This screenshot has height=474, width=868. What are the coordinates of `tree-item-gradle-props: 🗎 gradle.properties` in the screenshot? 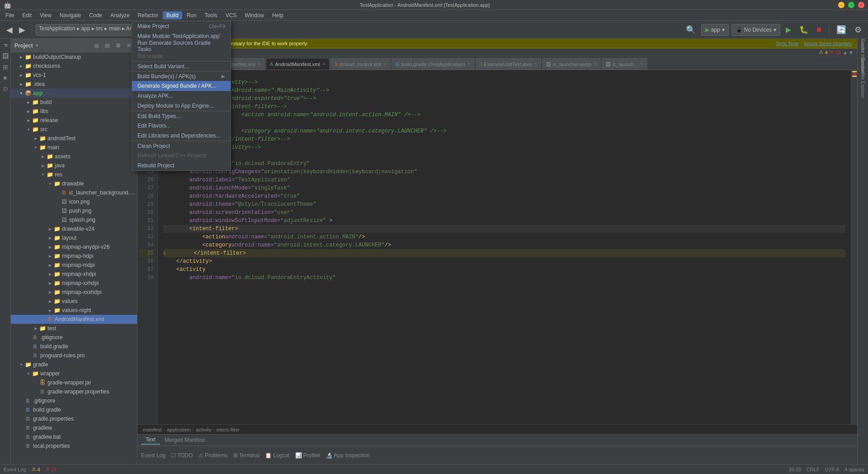 It's located at (74, 419).